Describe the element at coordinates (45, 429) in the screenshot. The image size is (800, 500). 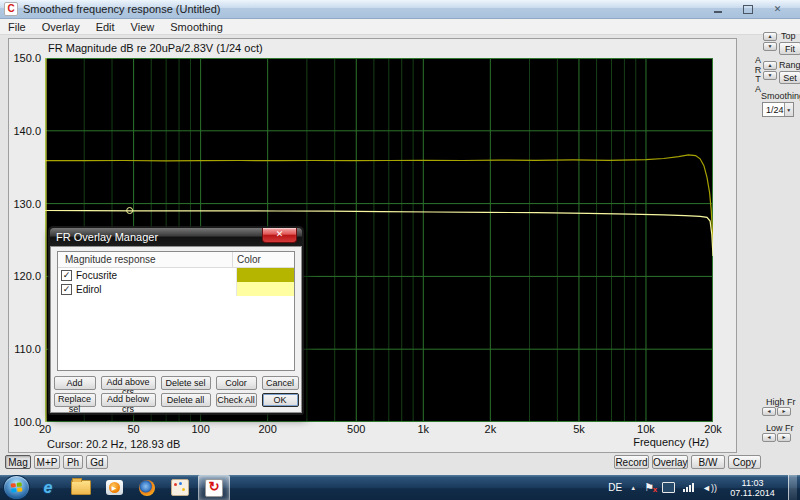
I see `x-axis-label-20: 20` at that location.